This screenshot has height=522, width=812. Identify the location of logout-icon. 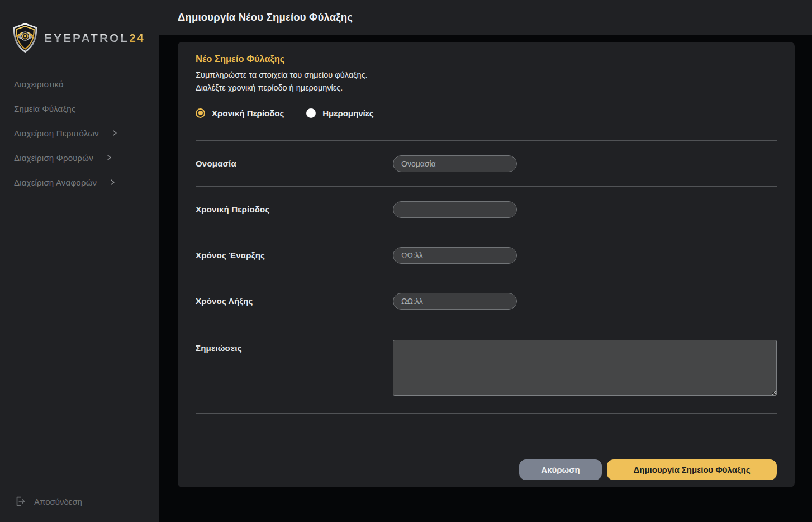
(20, 501).